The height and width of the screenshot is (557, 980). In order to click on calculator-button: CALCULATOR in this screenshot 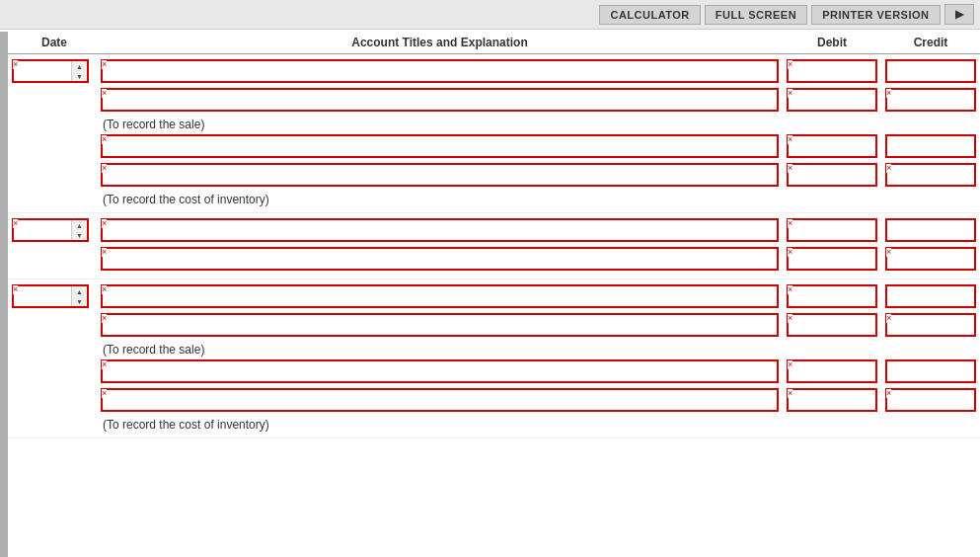, I will do `click(649, 15)`.